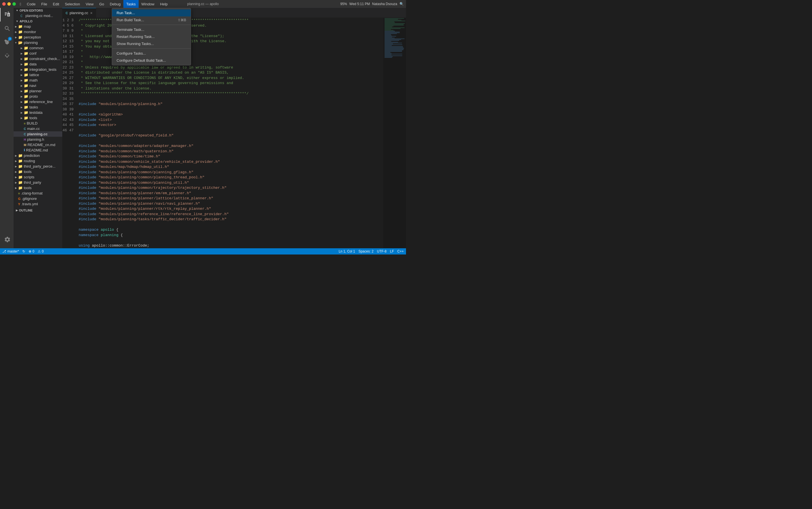 This screenshot has height=509, width=812. Describe the element at coordinates (24, 150) in the screenshot. I see `file-type-icon: ℹ` at that location.